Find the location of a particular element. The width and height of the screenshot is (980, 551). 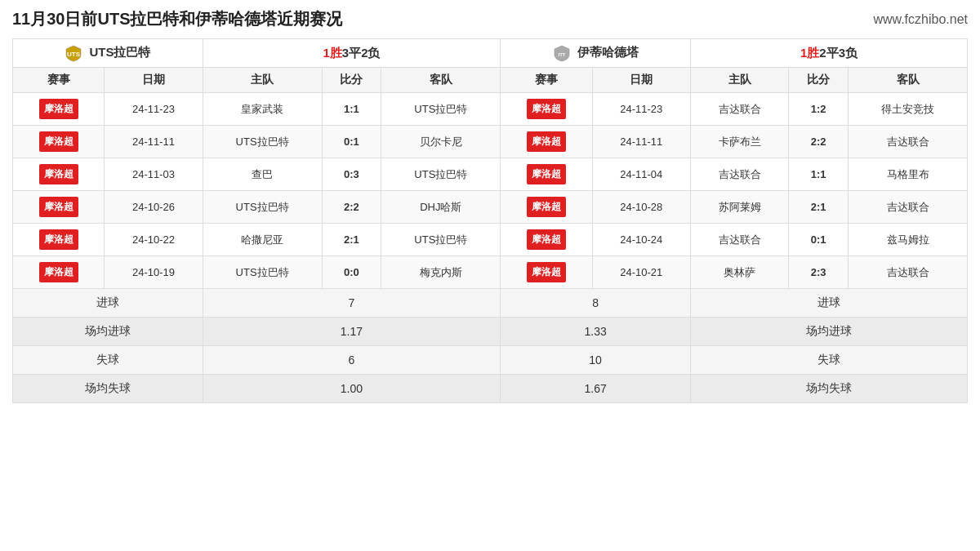

right-team-icon: ITT is located at coordinates (562, 53).